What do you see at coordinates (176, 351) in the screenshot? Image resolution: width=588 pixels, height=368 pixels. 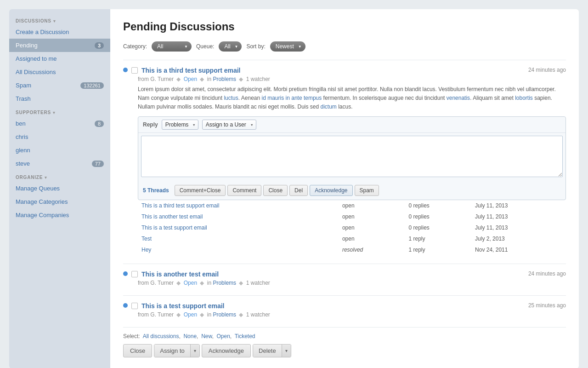 I see `bottom-assign-to-split: Assign to ▾` at bounding box center [176, 351].